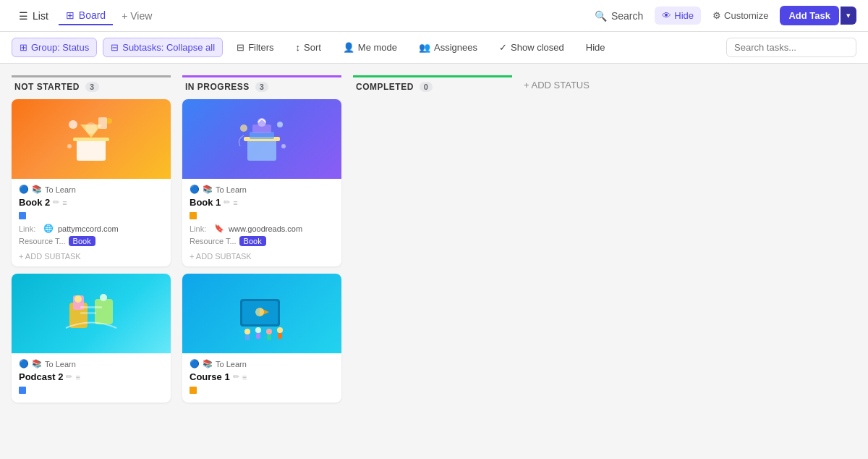 The width and height of the screenshot is (868, 459). Describe the element at coordinates (54, 48) in the screenshot. I see `group-status-btn: ⊞ Group: Status` at that location.